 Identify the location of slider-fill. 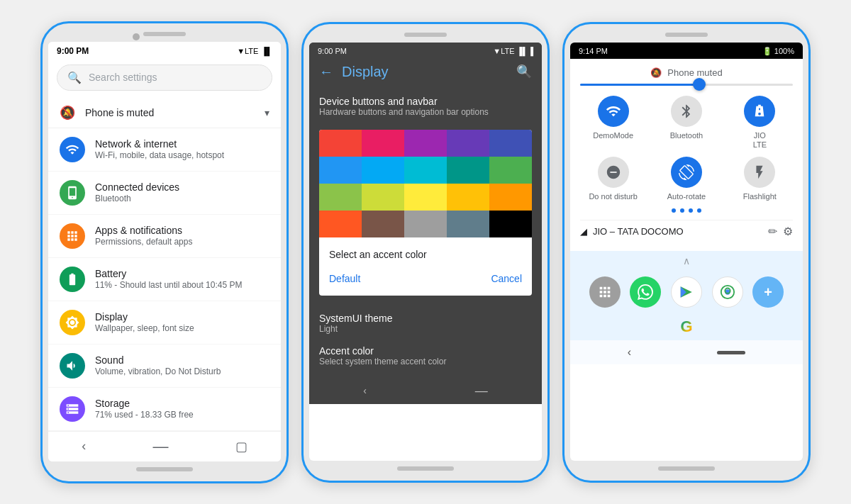
(638, 85).